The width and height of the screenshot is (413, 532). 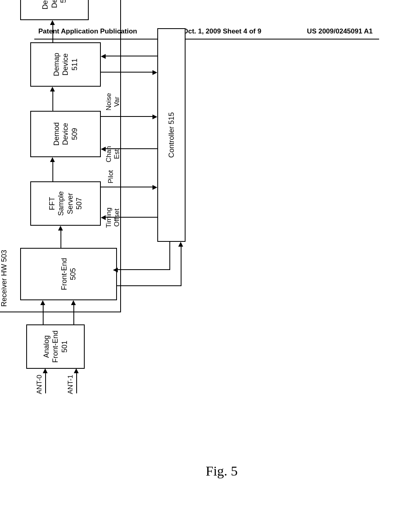 I want to click on analog-front-end-block: Analog Front-End 501, so click(x=56, y=347).